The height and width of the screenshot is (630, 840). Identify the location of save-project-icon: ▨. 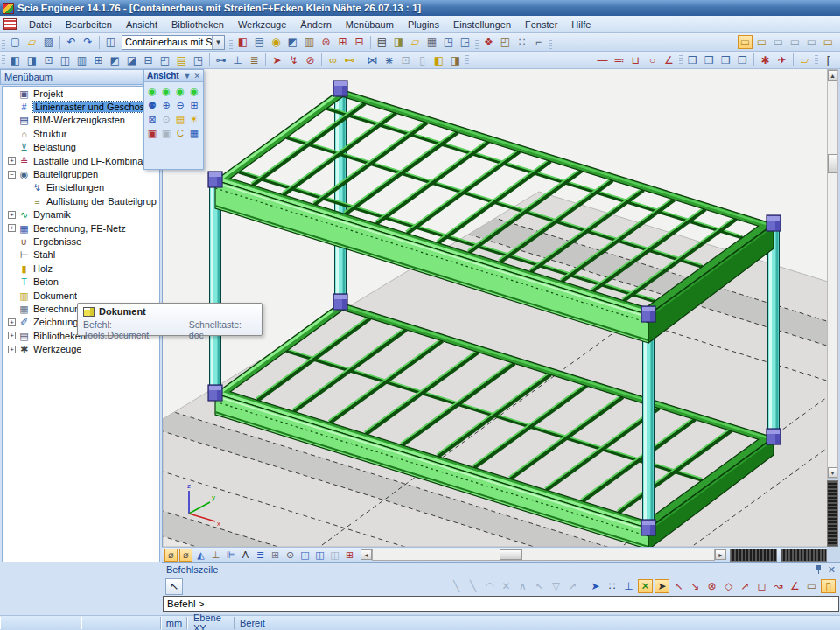
(49, 42).